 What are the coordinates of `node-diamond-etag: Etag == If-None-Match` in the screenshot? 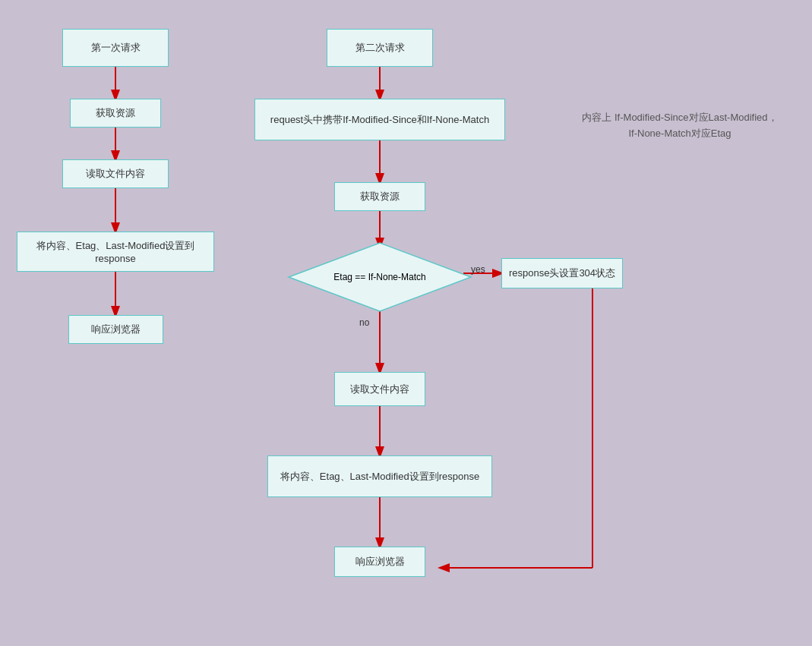 It's located at (380, 277).